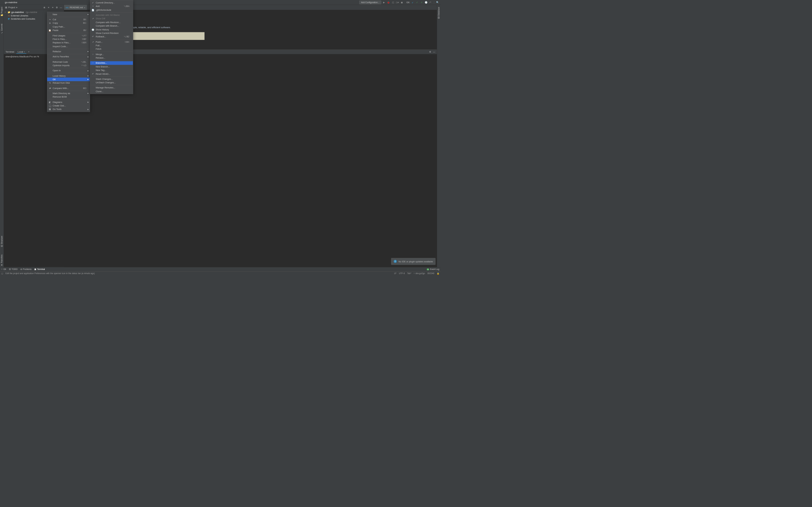 Image resolution: width=812 pixels, height=507 pixels. What do you see at coordinates (61, 88) in the screenshot?
I see `menu-label: Compare With...` at bounding box center [61, 88].